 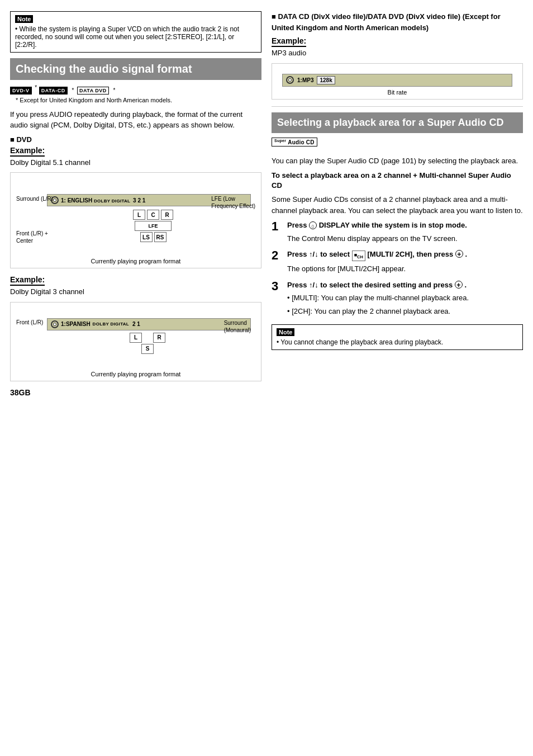 What do you see at coordinates (405, 225) in the screenshot?
I see `step1-primary: Press ⌂ DISPLAY while the system is in s…` at bounding box center [405, 225].